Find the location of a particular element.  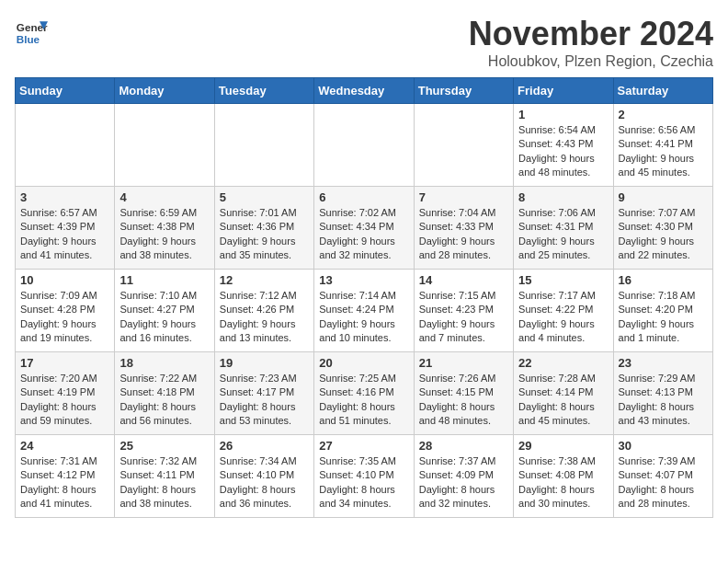

day-number: 15 is located at coordinates (563, 280).